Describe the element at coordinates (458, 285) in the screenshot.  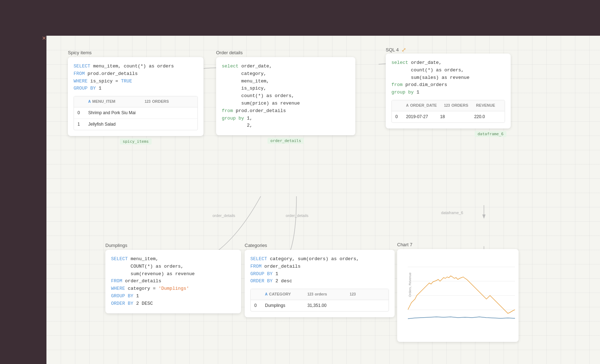
I see `chart7-area: Orders, Revenue` at that location.